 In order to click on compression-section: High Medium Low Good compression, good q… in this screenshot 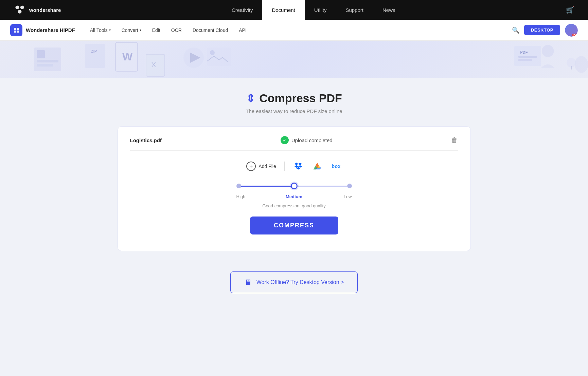, I will do `click(294, 195)`.